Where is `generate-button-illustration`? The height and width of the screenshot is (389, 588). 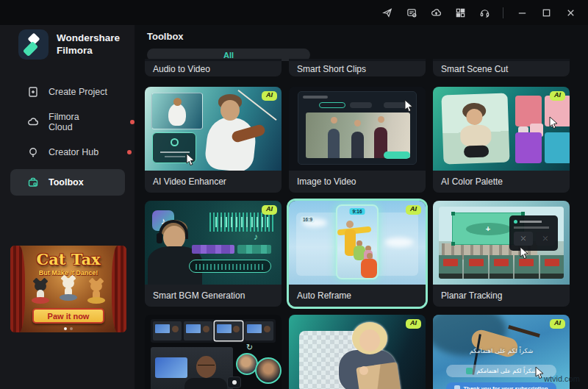
generate-button-illustration is located at coordinates (397, 155).